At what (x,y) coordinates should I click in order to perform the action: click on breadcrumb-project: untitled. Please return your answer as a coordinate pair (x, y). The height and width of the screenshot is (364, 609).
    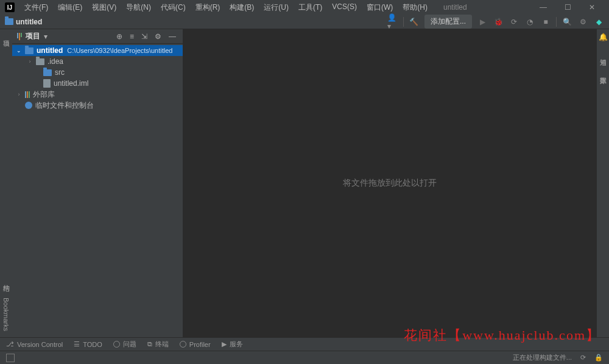
    Looking at the image, I should click on (29, 22).